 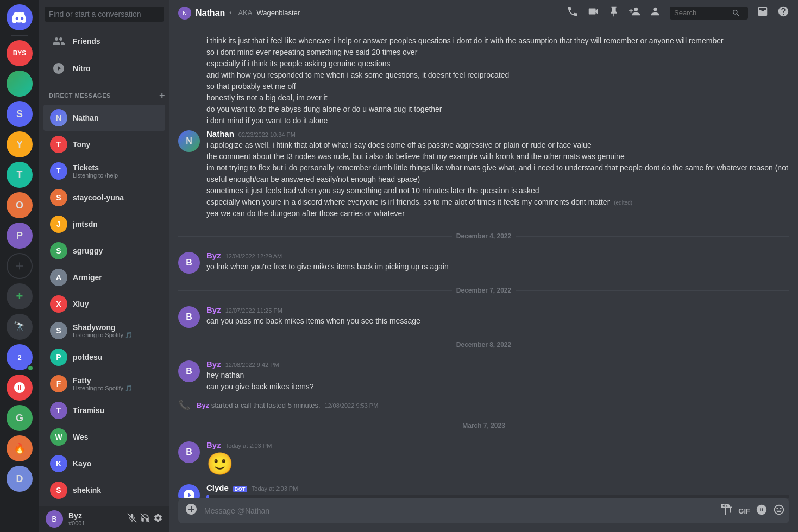 I want to click on date-divider-mar7: March 7, 2023, so click(x=483, y=426).